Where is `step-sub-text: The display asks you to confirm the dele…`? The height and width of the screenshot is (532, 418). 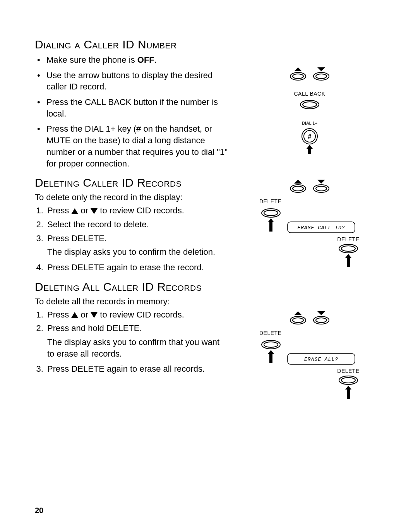 step-sub-text: The display asks you to confirm the dele… is located at coordinates (138, 252).